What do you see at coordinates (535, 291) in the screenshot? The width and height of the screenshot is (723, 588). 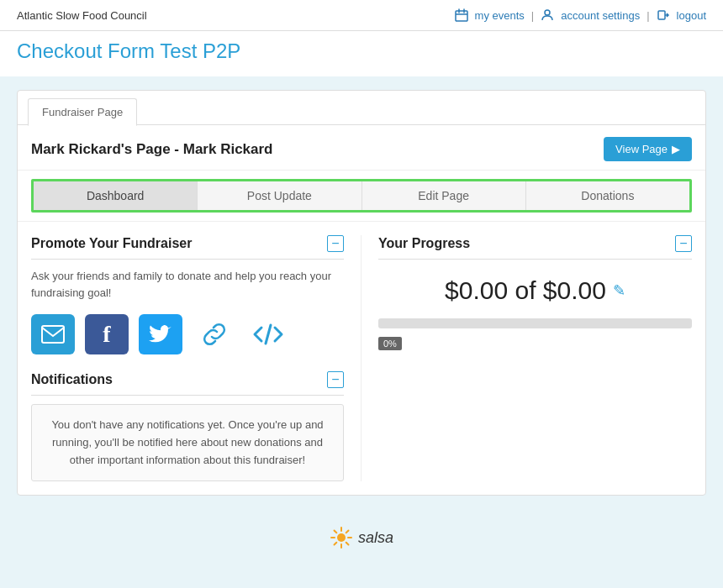 I see `progress-amount-display: $0.00 of $0.00 ✎` at bounding box center [535, 291].